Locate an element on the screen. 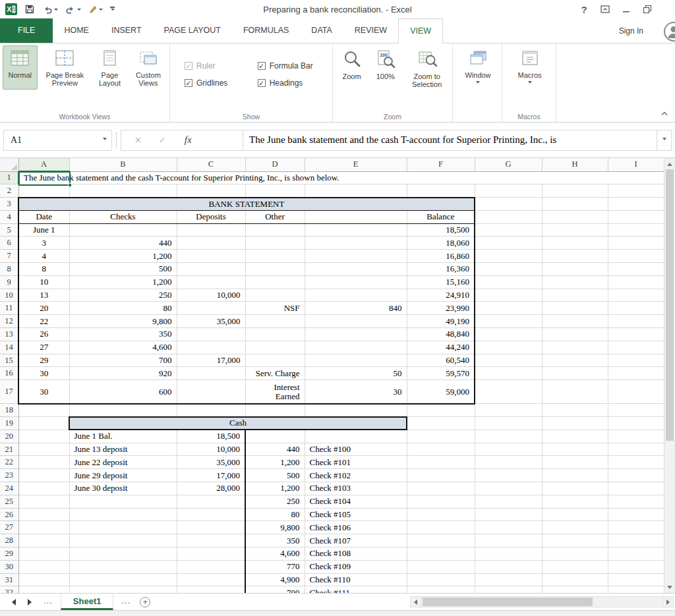 The image size is (675, 616). cell-H20 is located at coordinates (575, 436).